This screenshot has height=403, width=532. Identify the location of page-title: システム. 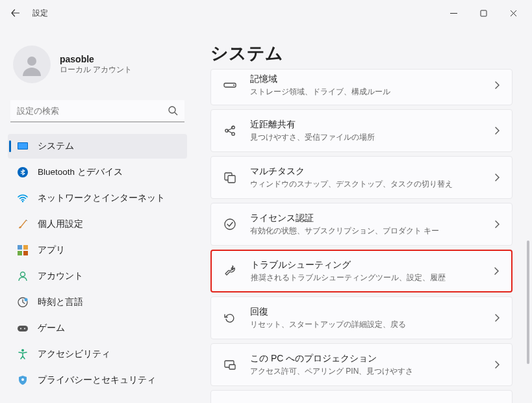
(364, 53).